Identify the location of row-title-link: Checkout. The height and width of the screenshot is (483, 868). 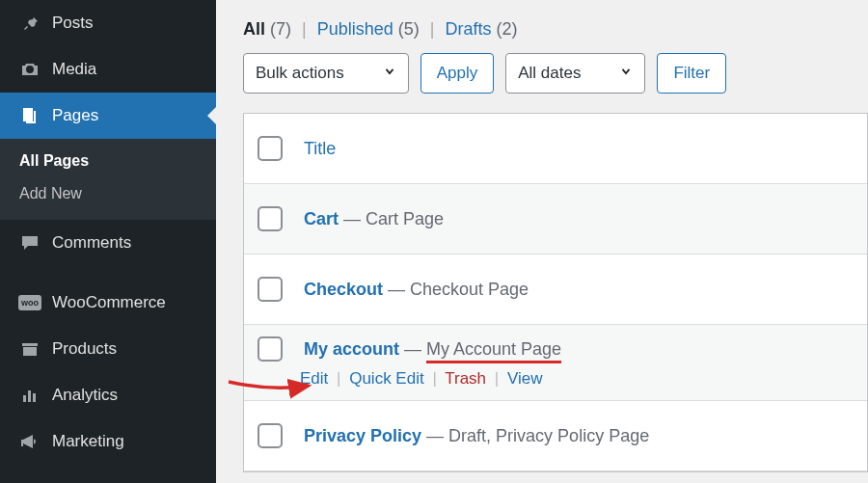
(343, 289).